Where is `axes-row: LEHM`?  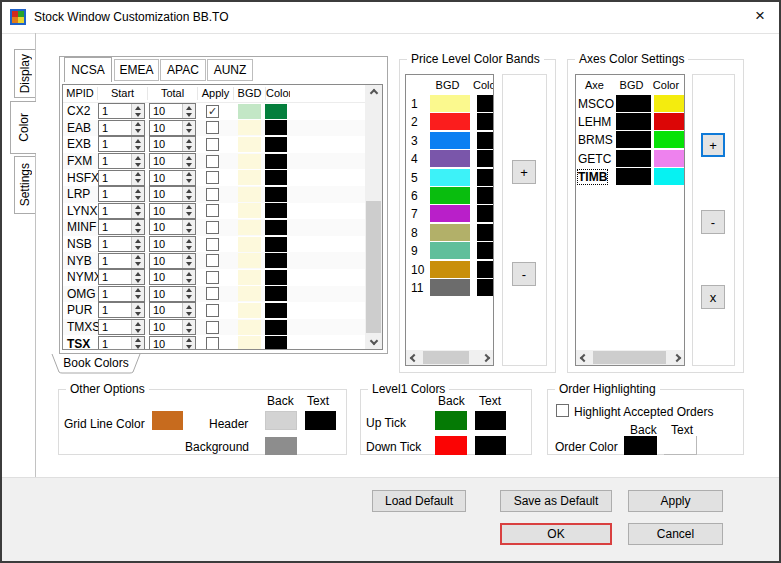
axes-row: LEHM is located at coordinates (630, 122).